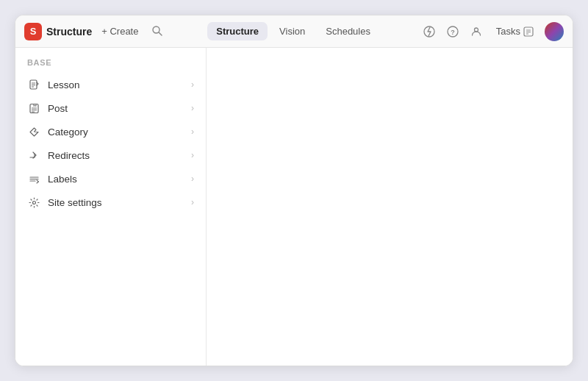  Describe the element at coordinates (293, 31) in the screenshot. I see `titlebar-center: Structure Vision Schedules` at that location.